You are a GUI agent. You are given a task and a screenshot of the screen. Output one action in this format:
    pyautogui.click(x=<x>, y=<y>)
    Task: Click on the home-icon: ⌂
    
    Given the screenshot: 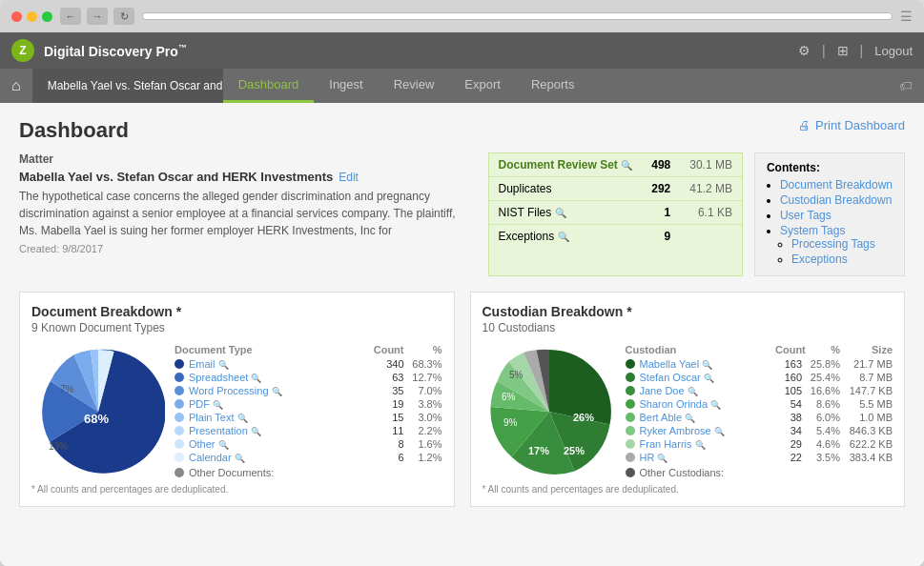 What is the action you would take?
    pyautogui.click(x=16, y=86)
    